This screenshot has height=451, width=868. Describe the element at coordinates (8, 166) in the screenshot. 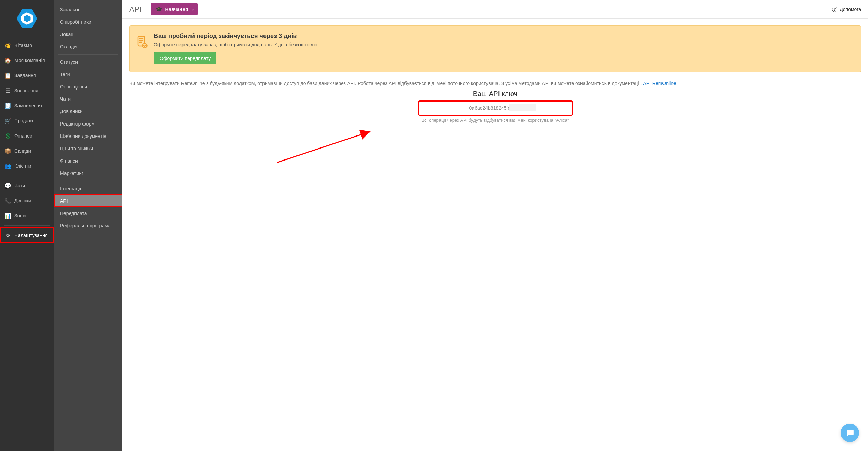

I see `clients-icon: 👥` at that location.